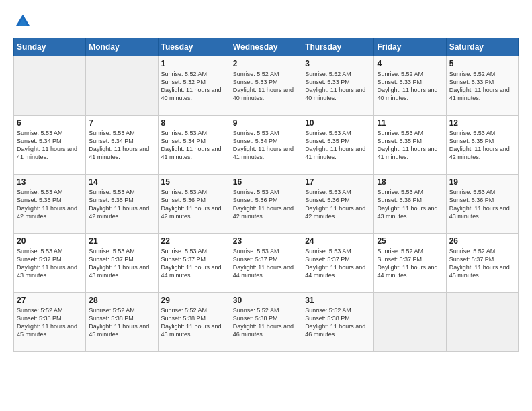 The width and height of the screenshot is (532, 411). What do you see at coordinates (338, 64) in the screenshot?
I see `day-number: 3` at bounding box center [338, 64].